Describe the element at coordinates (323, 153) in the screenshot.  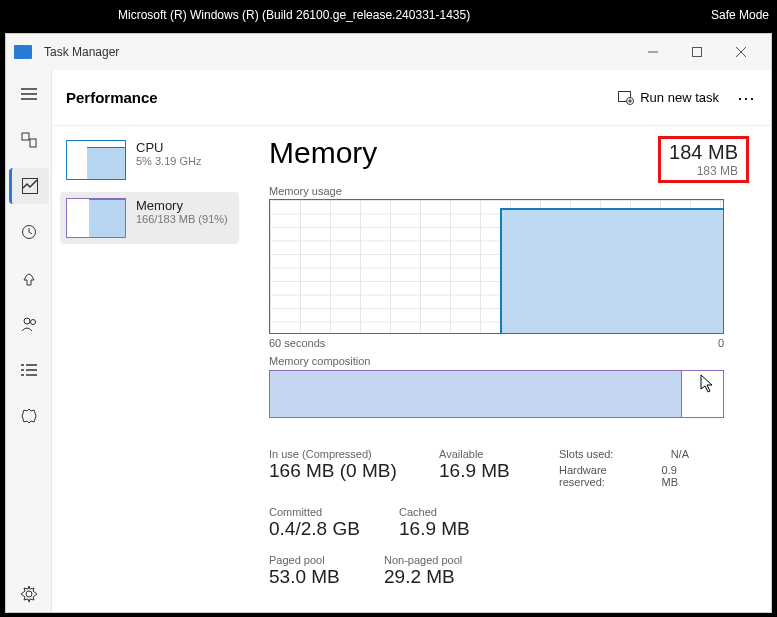
I see `detail-title: Memory` at that location.